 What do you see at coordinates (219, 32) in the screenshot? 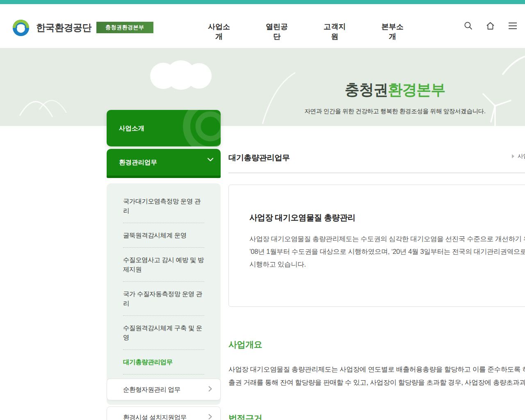
I see `nav-item-business: 사업소개` at bounding box center [219, 32].